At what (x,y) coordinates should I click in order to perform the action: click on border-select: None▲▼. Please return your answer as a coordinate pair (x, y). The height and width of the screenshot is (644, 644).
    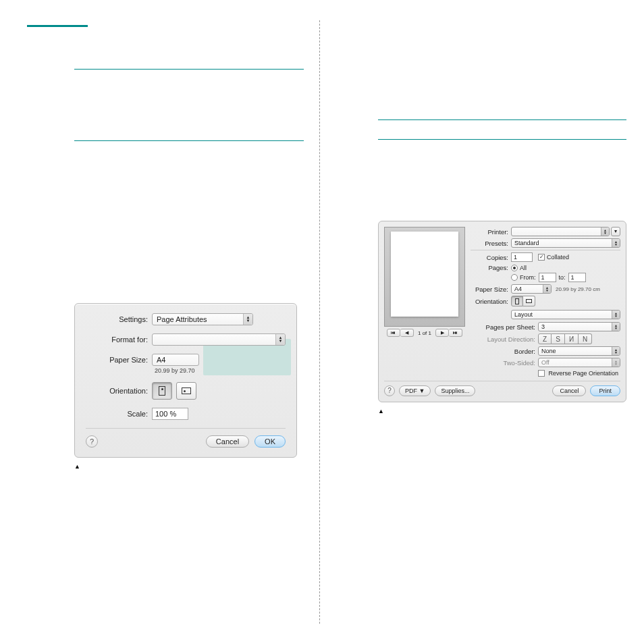
    Looking at the image, I should click on (579, 351).